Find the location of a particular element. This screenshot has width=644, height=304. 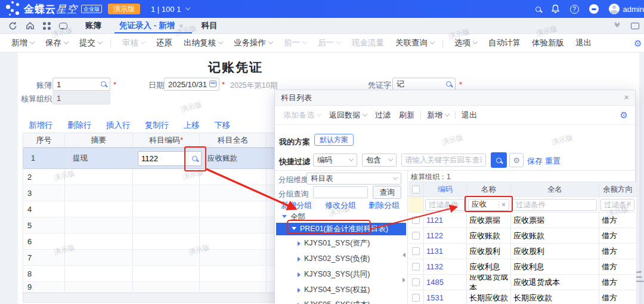

account-row-1121: 1121应收票据应收票据借方 is located at coordinates (522, 220).